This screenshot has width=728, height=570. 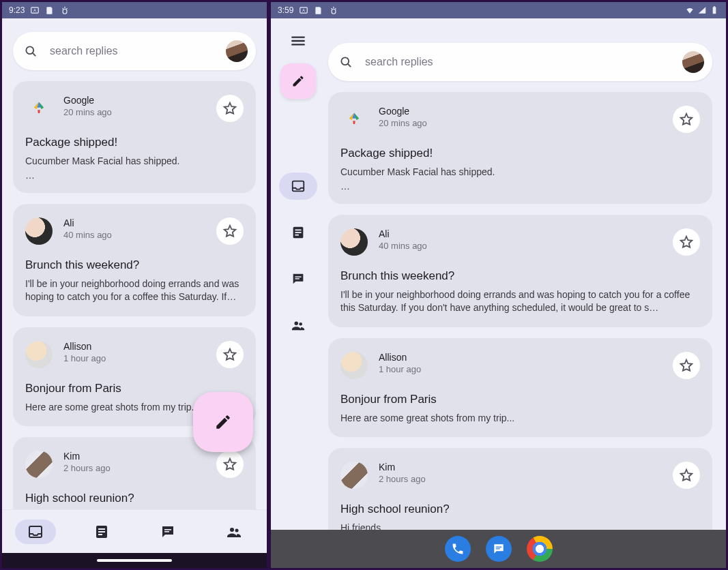 What do you see at coordinates (298, 325) in the screenshot?
I see `people-icon` at bounding box center [298, 325].